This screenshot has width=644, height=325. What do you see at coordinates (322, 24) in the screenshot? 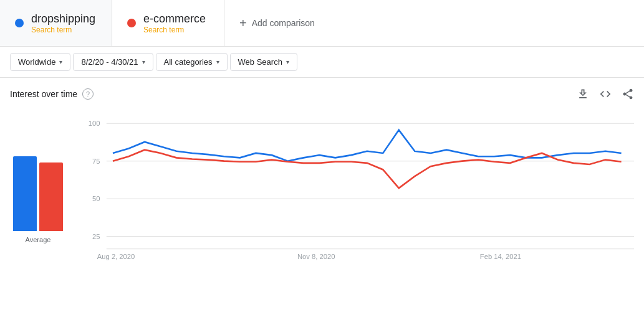
I see `search-terms-bar: dropshipping Search term e-commerce Sear…` at bounding box center [322, 24].